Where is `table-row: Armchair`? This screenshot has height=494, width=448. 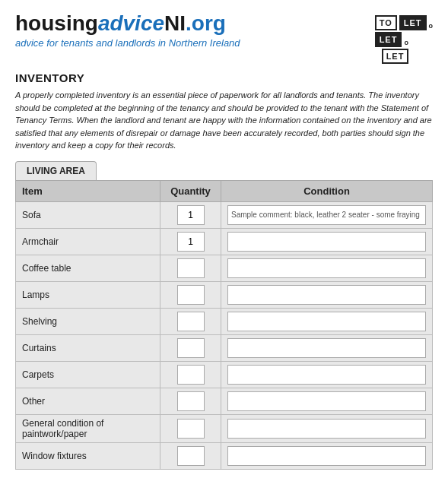
table-row: Armchair is located at coordinates (224, 242).